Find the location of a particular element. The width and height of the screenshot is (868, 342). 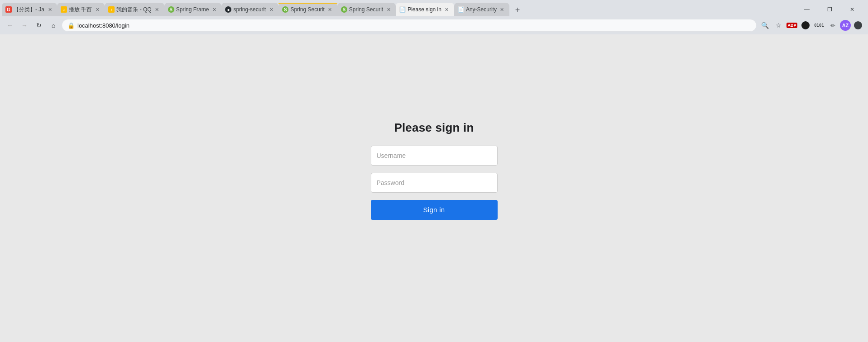

tab-6-title: Spring Securit is located at coordinates (307, 10).